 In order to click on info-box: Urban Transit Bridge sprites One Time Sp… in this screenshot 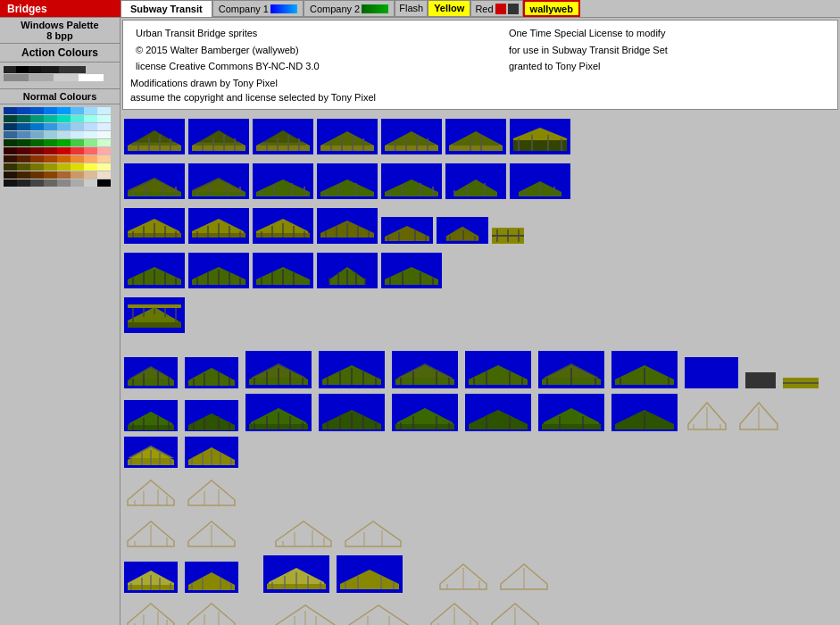, I will do `click(480, 64)`.